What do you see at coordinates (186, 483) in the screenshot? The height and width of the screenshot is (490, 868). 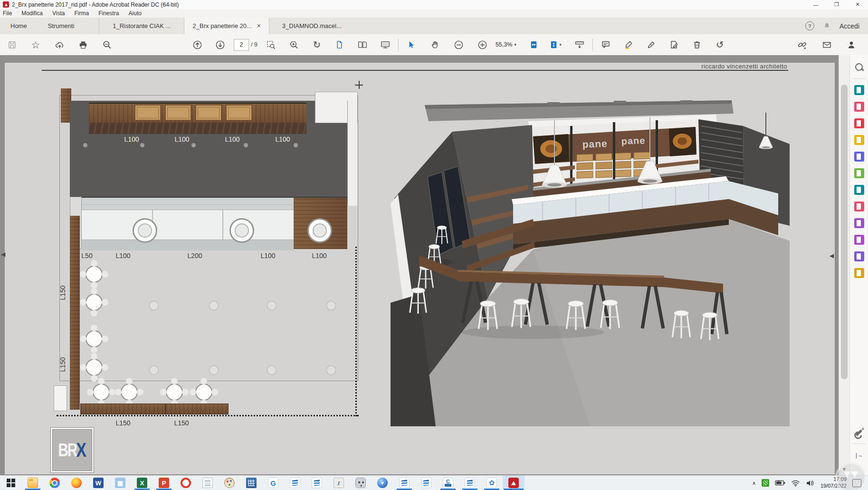 I see `opera` at bounding box center [186, 483].